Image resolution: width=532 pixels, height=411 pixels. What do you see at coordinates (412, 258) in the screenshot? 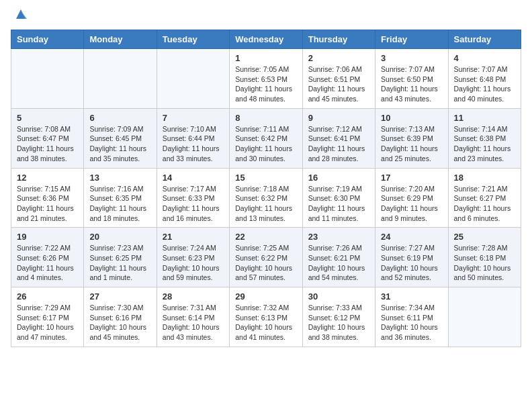
I see `calendar-cell: 24Sunrise: 7:27 AM Sunset: 6:19 PM Dayli…` at bounding box center [412, 258].